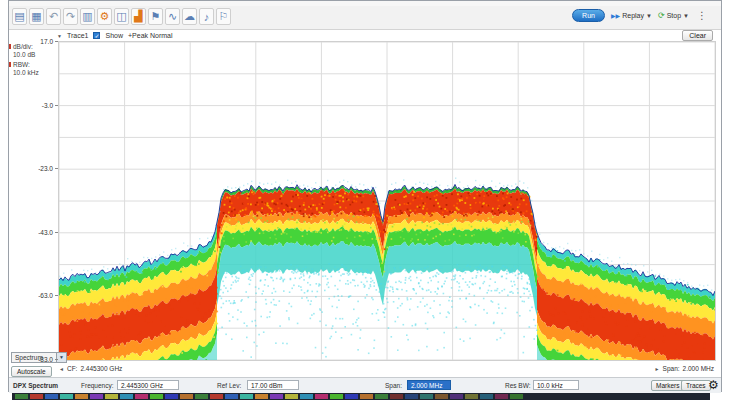  What do you see at coordinates (122, 16) in the screenshot?
I see `trigger-icon: ◫` at bounding box center [122, 16].